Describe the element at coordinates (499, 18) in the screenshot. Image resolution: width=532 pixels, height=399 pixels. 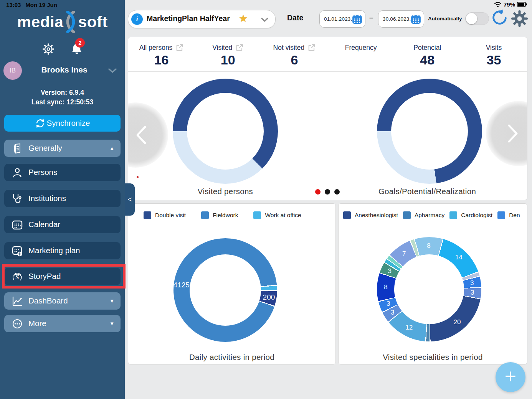
I see `refresh-icon` at that location.